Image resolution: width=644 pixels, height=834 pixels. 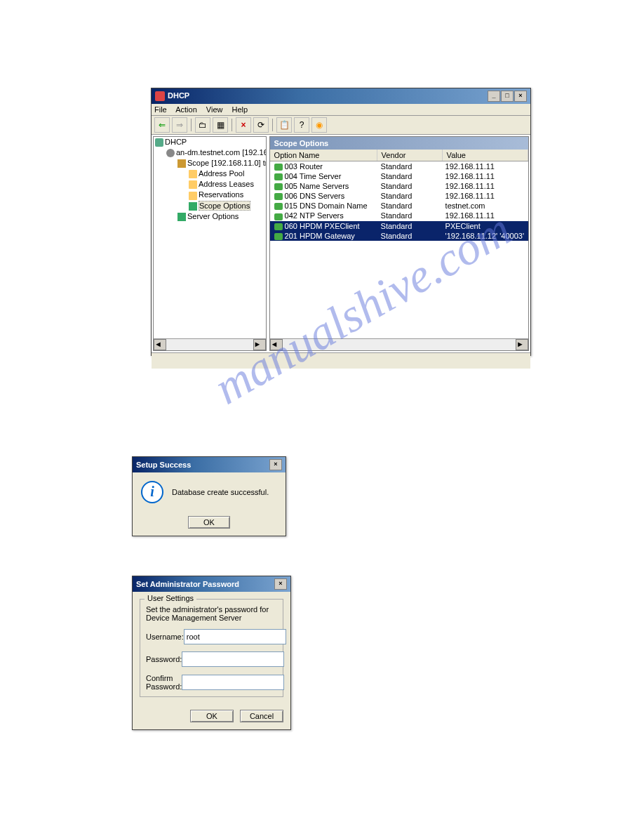 What do you see at coordinates (324, 155) in the screenshot?
I see `col-option-name: Option Name` at bounding box center [324, 155].